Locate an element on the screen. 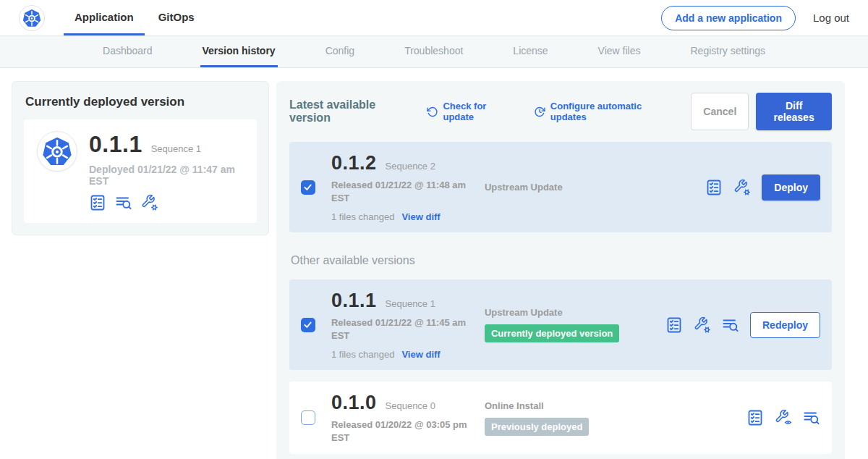 Image resolution: width=868 pixels, height=459 pixels. configure-automatic-updates-link: Configure automatic updates is located at coordinates (603, 111).